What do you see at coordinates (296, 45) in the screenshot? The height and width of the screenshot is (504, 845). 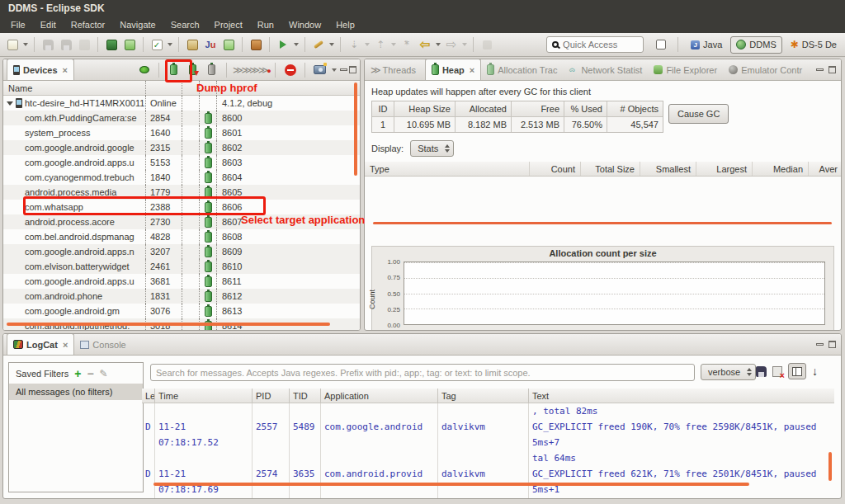 I see `run-menu-icon` at bounding box center [296, 45].